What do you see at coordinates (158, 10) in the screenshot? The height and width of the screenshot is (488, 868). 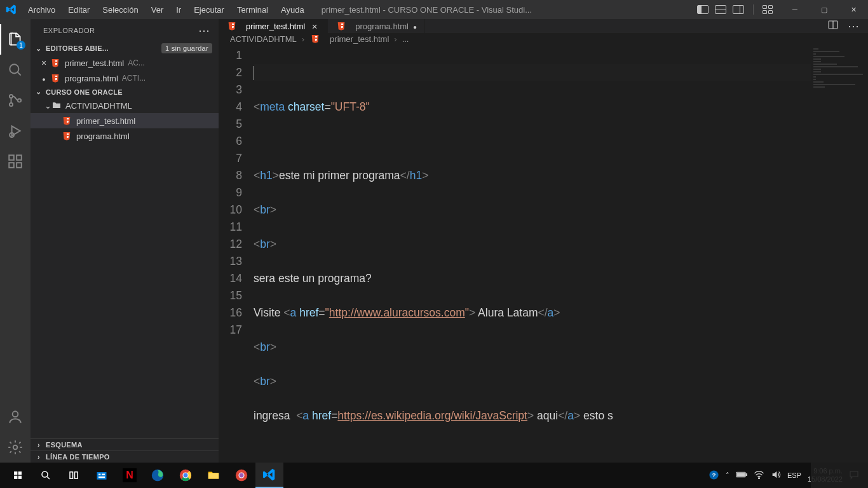 I see `menu-ver: Ver` at bounding box center [158, 10].